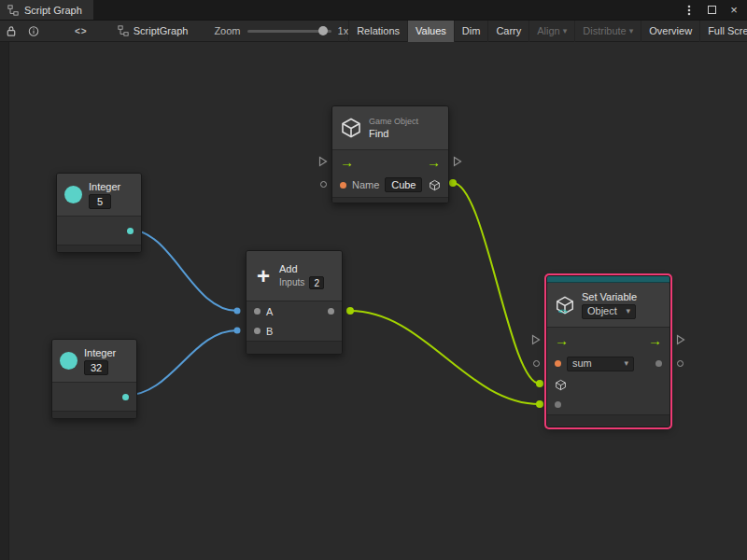  I want to click on zoom-slider-handle, so click(323, 31).